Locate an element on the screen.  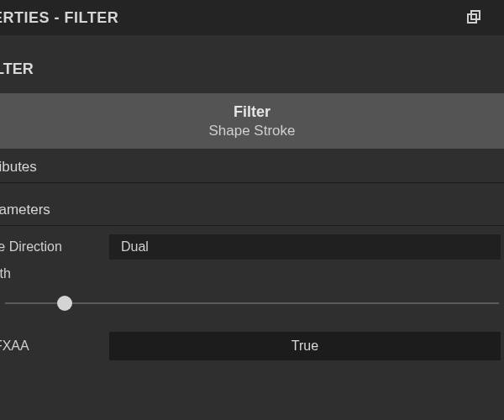
filter-header-band: Filter Shape Stroke is located at coordinates (252, 121).